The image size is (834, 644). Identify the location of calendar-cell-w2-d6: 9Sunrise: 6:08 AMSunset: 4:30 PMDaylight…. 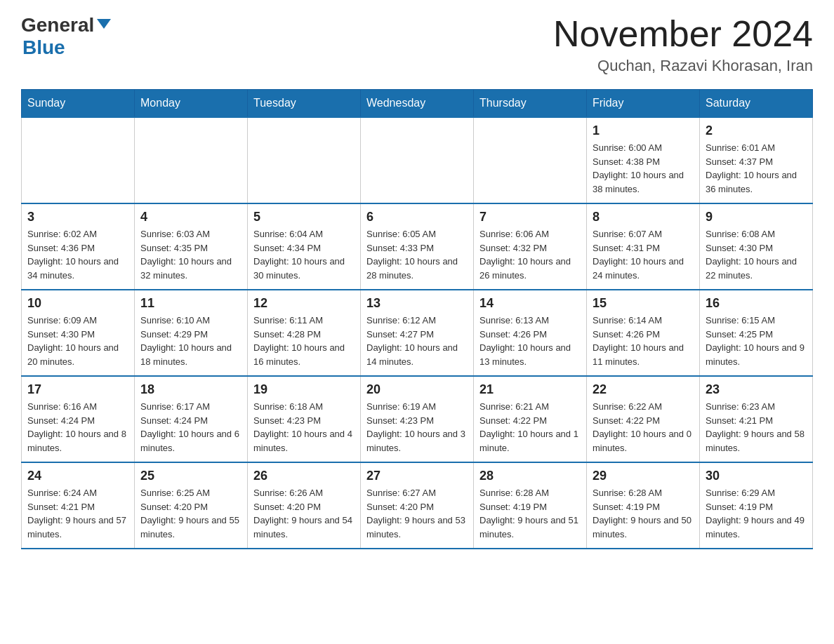
(757, 247).